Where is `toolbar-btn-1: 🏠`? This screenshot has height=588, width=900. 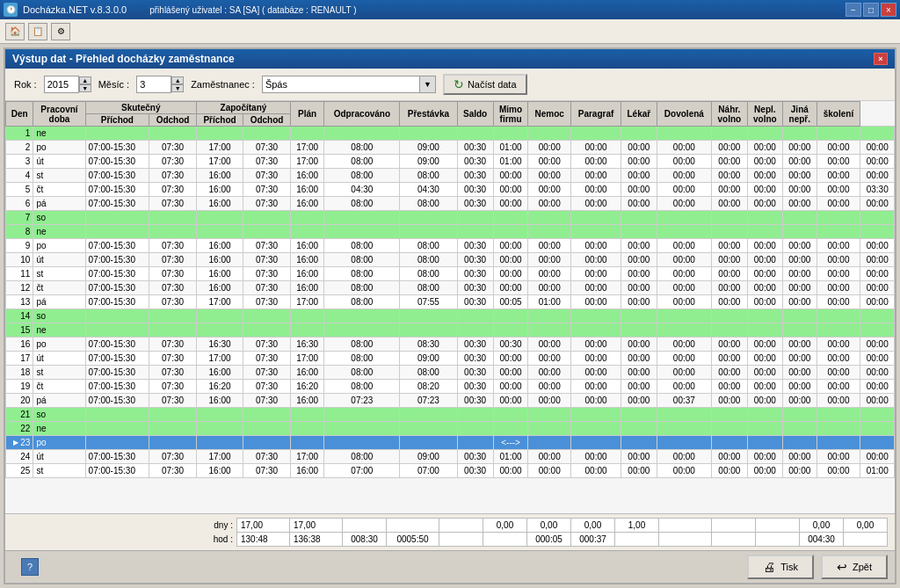
toolbar-btn-1: 🏠 is located at coordinates (15, 32).